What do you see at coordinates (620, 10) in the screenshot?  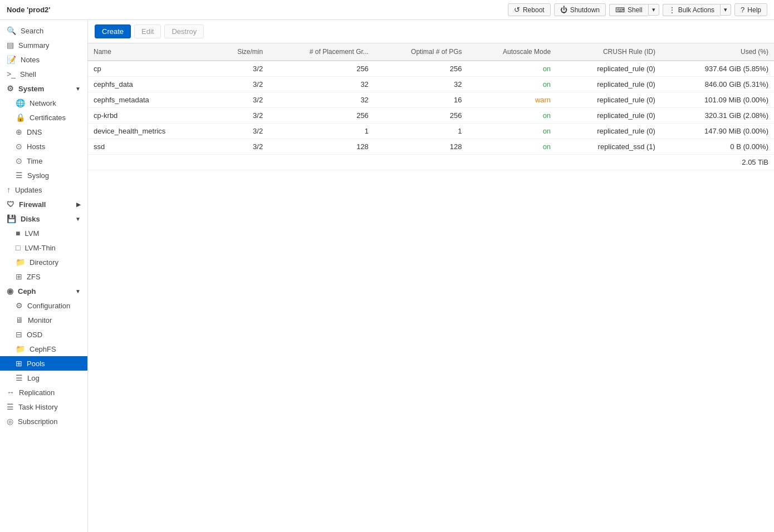 I see `shell-icon: ⌨` at bounding box center [620, 10].